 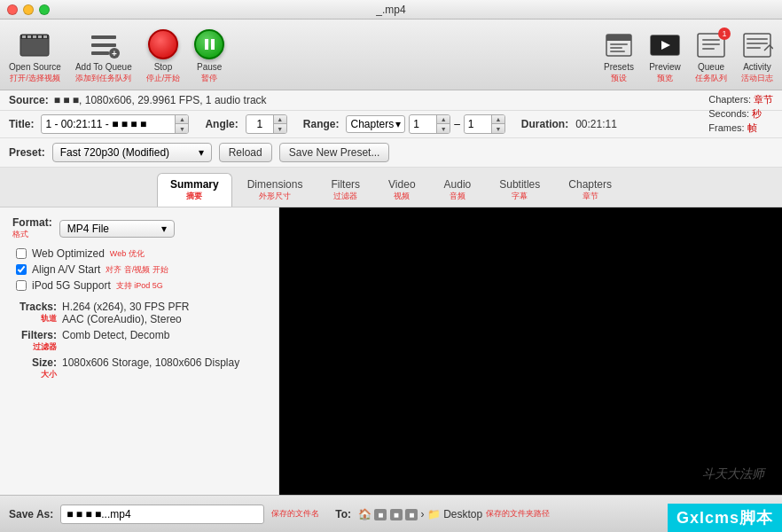 I want to click on chapters-info-seconds: Seconds: 秒, so click(x=741, y=113).